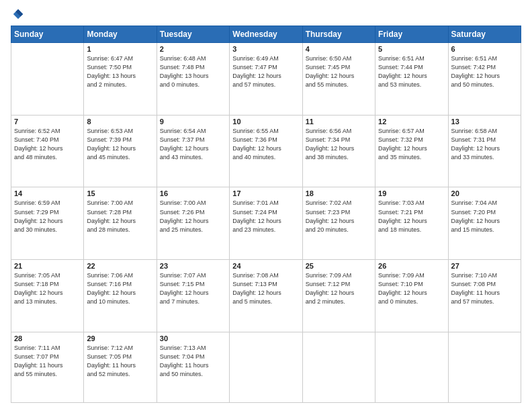 The width and height of the screenshot is (532, 411). Describe the element at coordinates (193, 151) in the screenshot. I see `calendar-day-cell: 9Sunrise: 6:54 AMSunset: 7:37 PMDaylight…` at that location.